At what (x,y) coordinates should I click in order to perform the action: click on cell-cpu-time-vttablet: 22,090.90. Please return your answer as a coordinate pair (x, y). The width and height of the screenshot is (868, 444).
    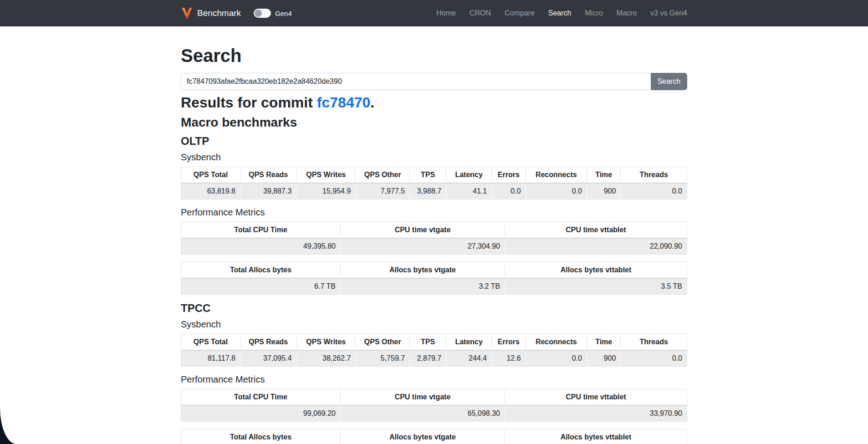
    Looking at the image, I should click on (596, 246).